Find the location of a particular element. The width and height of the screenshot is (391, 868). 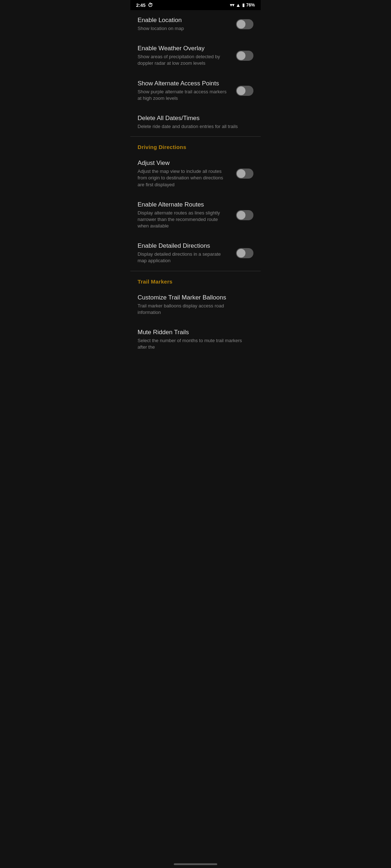

setting-desc-adjust-view: Adjust the map view to include all route… is located at coordinates (184, 178).